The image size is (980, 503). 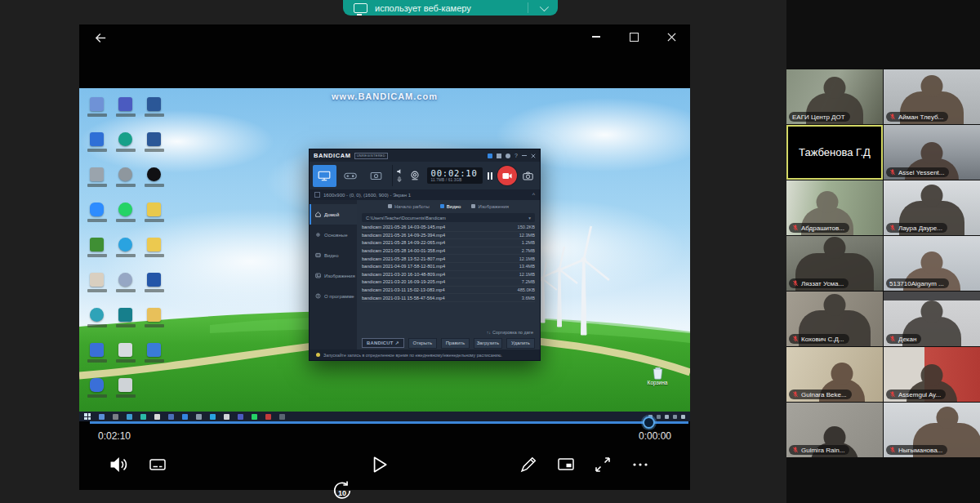 What do you see at coordinates (671, 37) in the screenshot?
I see `close-button` at bounding box center [671, 37].